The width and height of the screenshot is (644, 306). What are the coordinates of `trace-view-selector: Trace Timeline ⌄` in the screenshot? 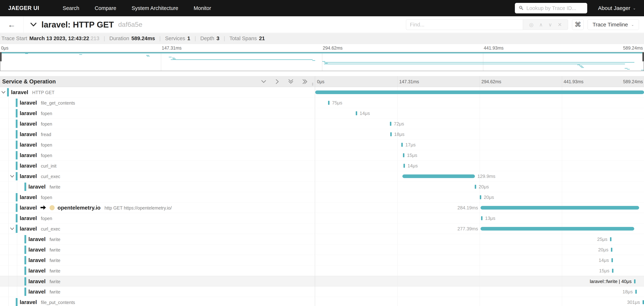 It's located at (613, 25).